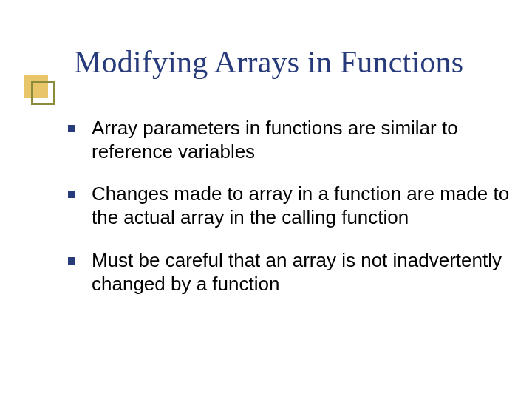  What do you see at coordinates (43, 93) in the screenshot?
I see `square-front-icon` at bounding box center [43, 93].